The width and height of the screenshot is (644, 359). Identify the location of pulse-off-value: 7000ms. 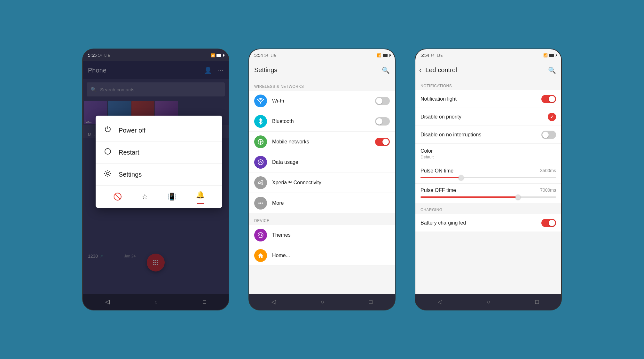
(548, 190).